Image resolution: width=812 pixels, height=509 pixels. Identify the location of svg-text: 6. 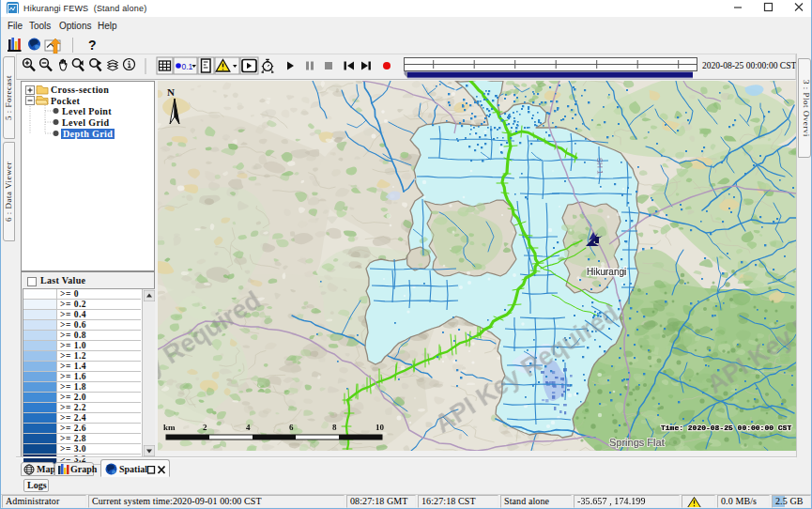
(291, 427).